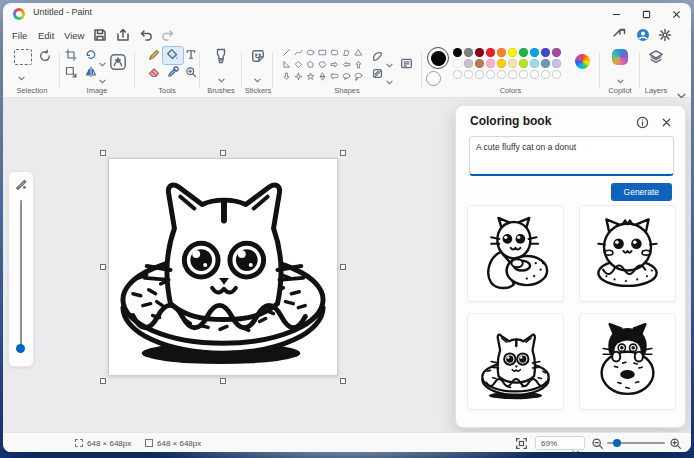  Describe the element at coordinates (100, 35) in the screenshot. I see `save-icon` at that location.